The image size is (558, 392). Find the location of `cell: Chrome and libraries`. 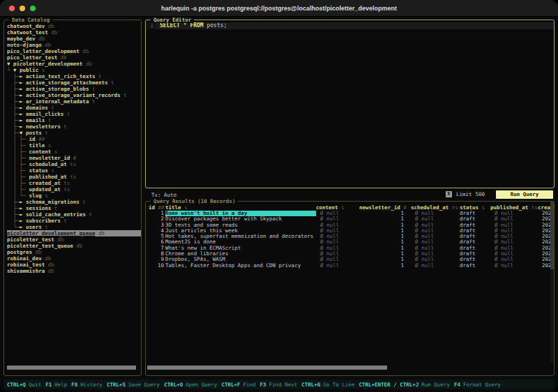

cell: Chrome and libraries is located at coordinates (241, 254).